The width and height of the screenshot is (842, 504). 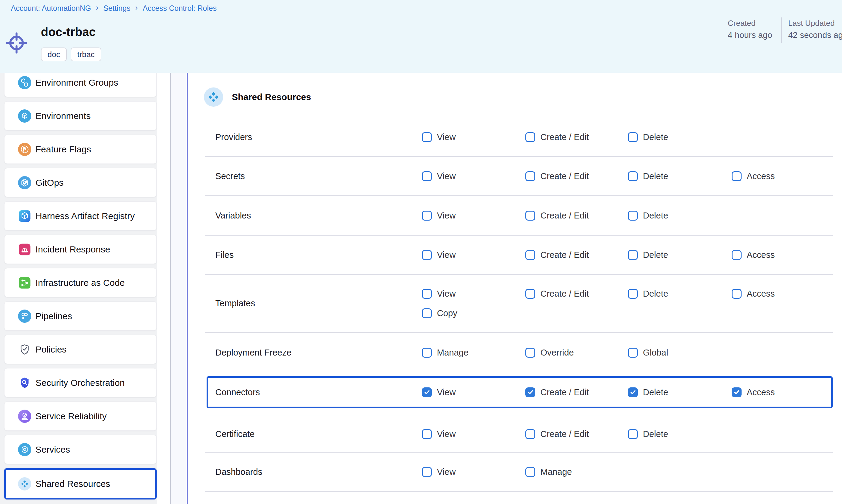 What do you see at coordinates (655, 176) in the screenshot?
I see `permission-label: Delete` at bounding box center [655, 176].